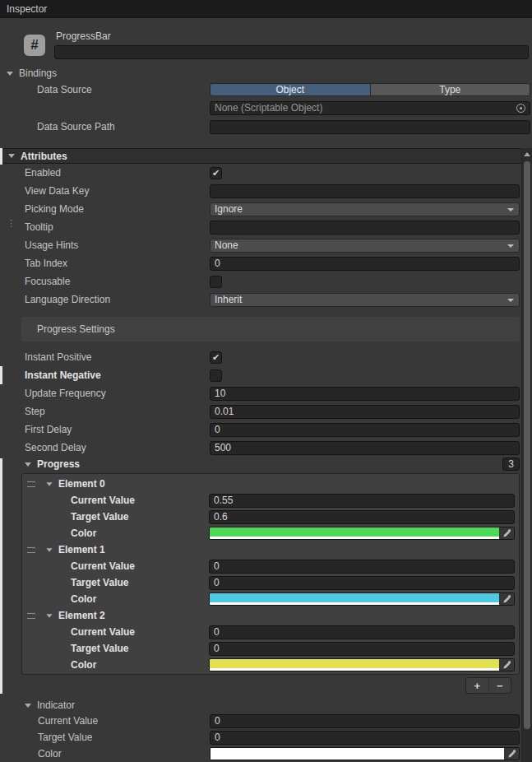 The image size is (532, 762). I want to click on instant-positive-label: Instant Positive, so click(117, 357).